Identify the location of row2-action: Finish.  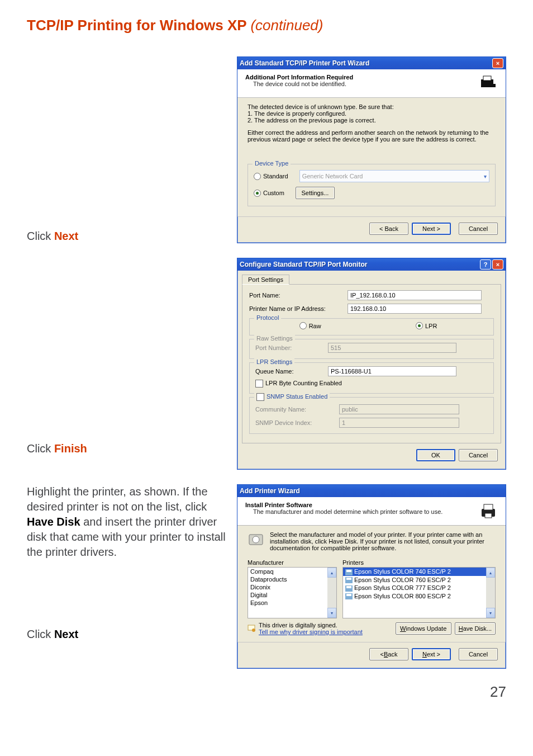
(70, 448).